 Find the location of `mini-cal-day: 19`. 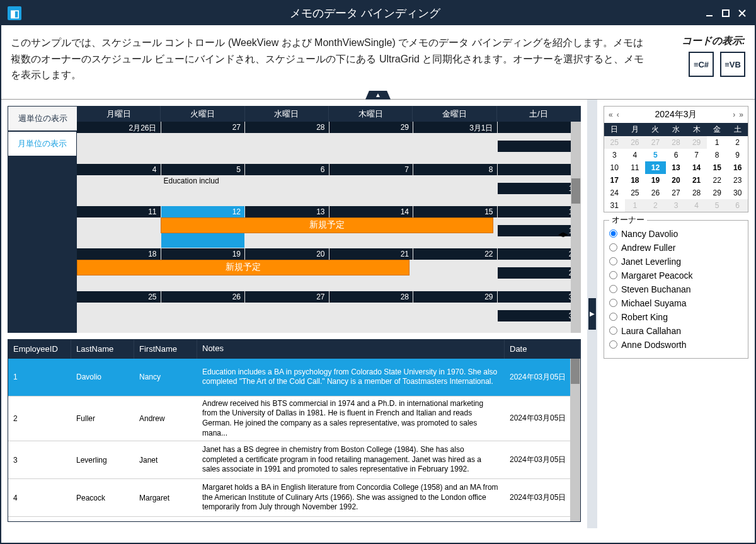

mini-cal-day: 19 is located at coordinates (655, 180).